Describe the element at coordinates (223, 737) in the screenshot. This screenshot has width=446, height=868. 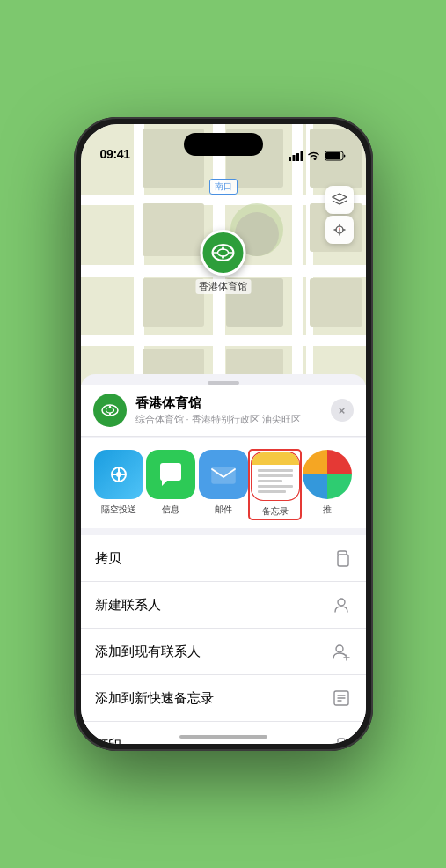
I see `home-indicator` at that location.